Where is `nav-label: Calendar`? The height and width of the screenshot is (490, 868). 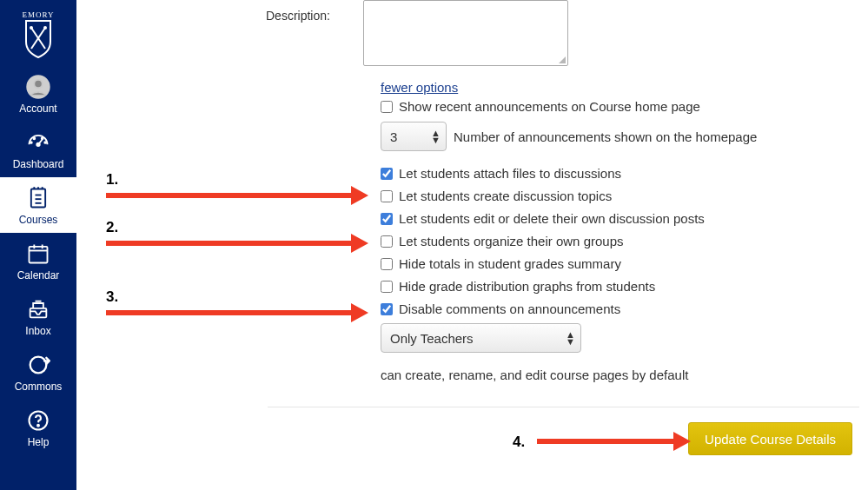
nav-label: Calendar is located at coordinates (38, 275).